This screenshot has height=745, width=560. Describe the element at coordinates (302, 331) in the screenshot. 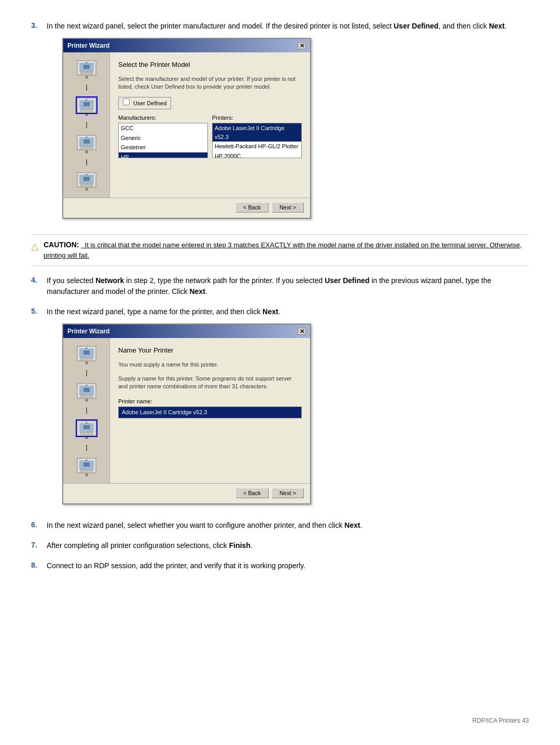

I see `wizard-2-close-button: ✕` at that location.